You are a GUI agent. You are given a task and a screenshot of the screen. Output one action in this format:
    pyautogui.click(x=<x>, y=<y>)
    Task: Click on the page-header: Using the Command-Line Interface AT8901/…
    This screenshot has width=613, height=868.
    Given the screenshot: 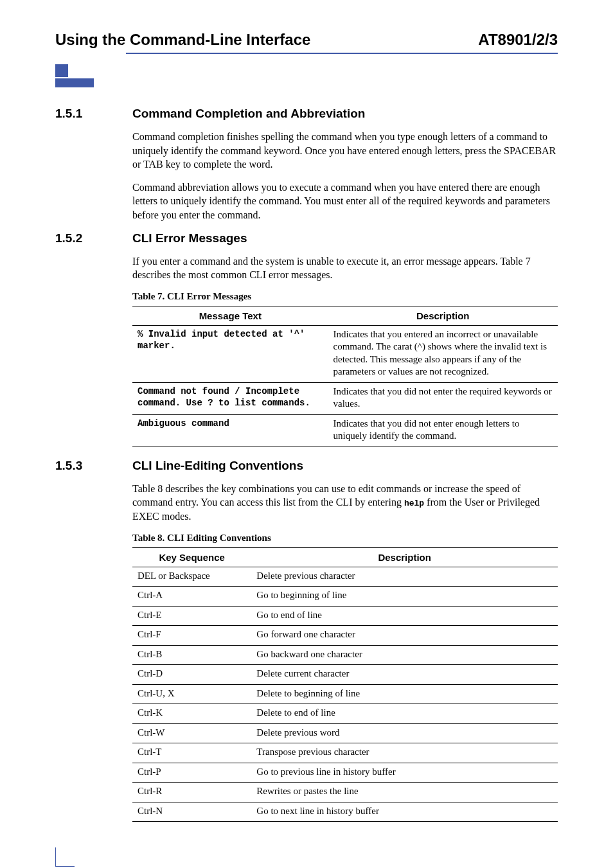 What is the action you would take?
    pyautogui.click(x=306, y=40)
    